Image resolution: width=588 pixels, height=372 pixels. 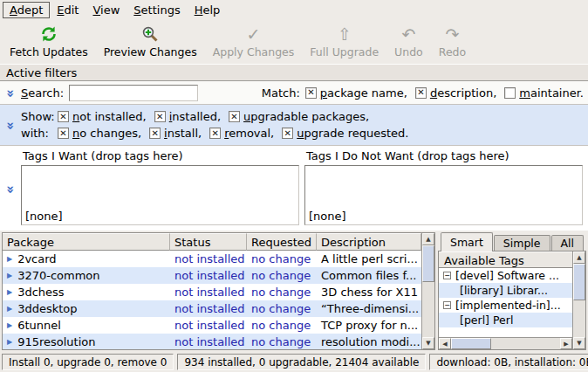 I want to click on preview-changes-label: Preview Changes, so click(x=150, y=52).